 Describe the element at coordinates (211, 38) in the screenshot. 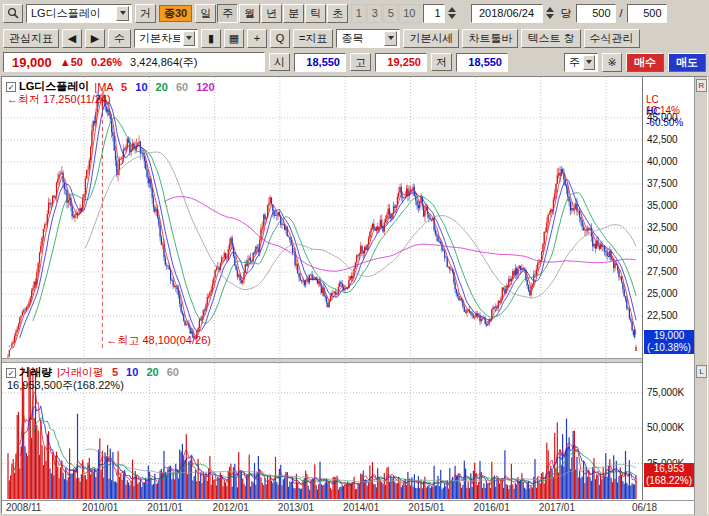

I see `candle-style-button: ▮` at that location.